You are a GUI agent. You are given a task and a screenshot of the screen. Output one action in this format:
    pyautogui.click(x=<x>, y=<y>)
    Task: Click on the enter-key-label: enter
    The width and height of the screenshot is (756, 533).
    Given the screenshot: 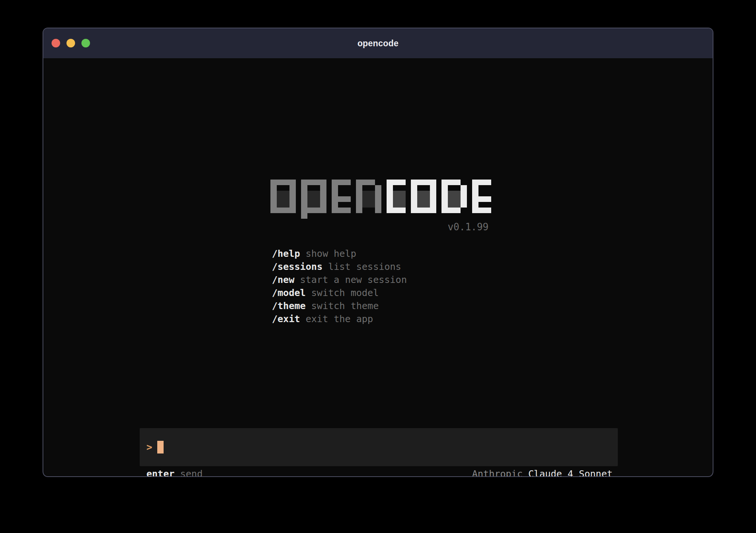 What is the action you would take?
    pyautogui.click(x=161, y=473)
    